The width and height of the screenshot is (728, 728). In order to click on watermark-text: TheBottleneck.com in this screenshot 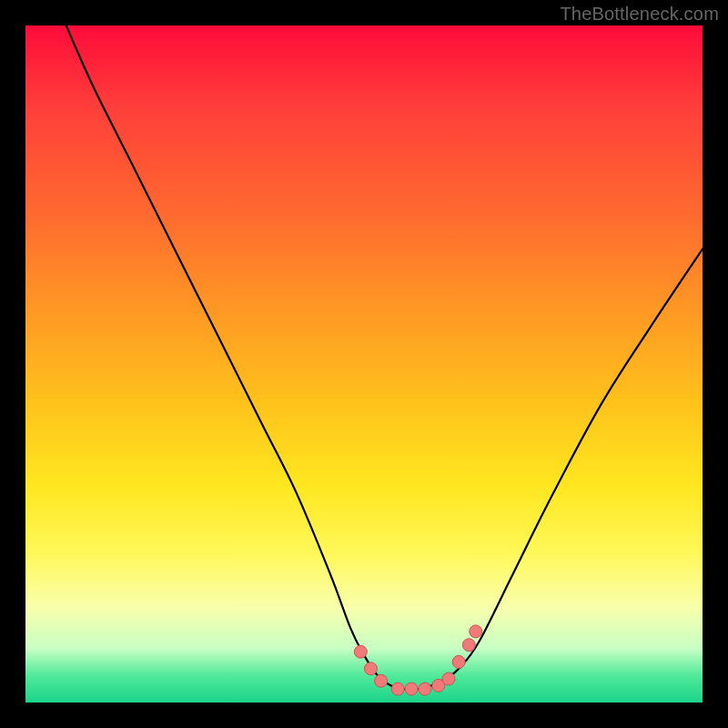, I will do `click(639, 15)`.